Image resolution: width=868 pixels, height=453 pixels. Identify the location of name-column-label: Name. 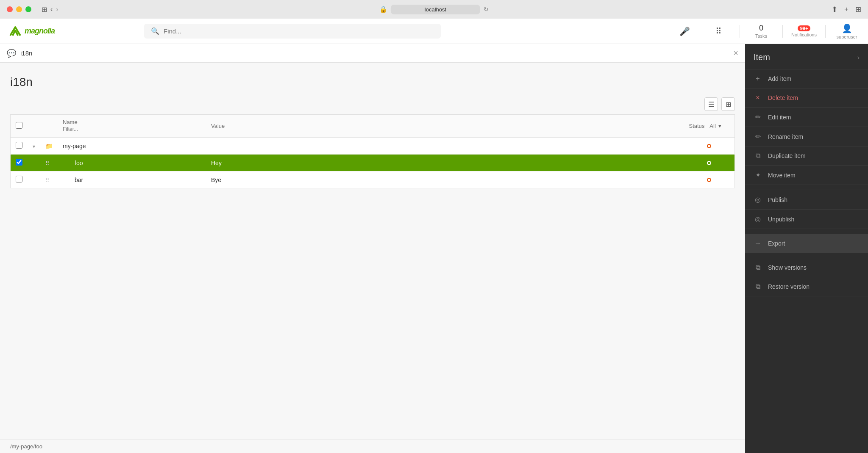
(132, 122).